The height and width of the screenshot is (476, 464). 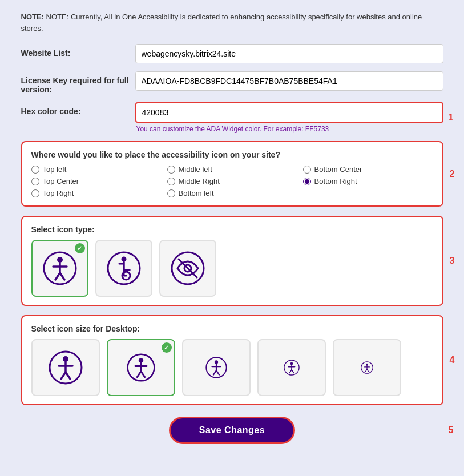 I want to click on size-xs-icon, so click(x=367, y=368).